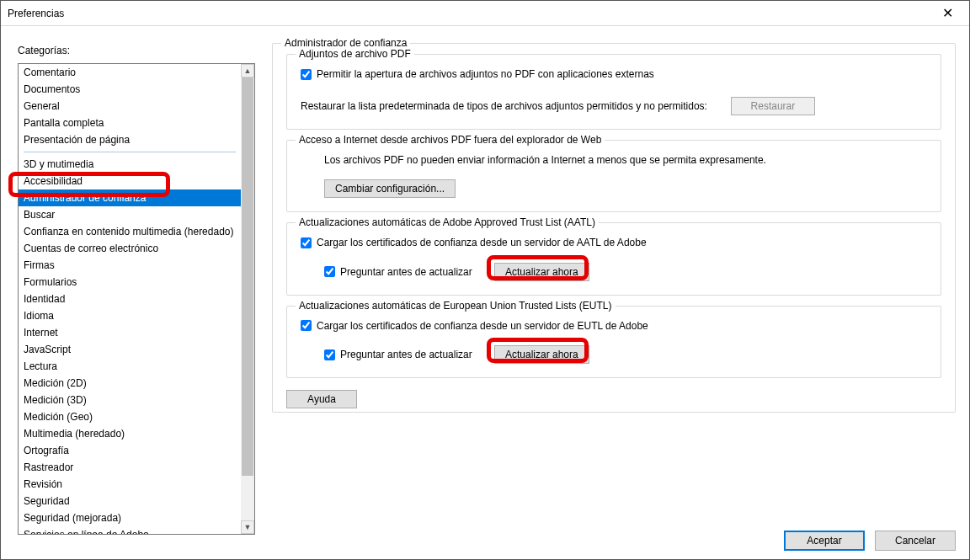  What do you see at coordinates (485, 13) in the screenshot?
I see `titlebar: Preferencias ✕` at bounding box center [485, 13].